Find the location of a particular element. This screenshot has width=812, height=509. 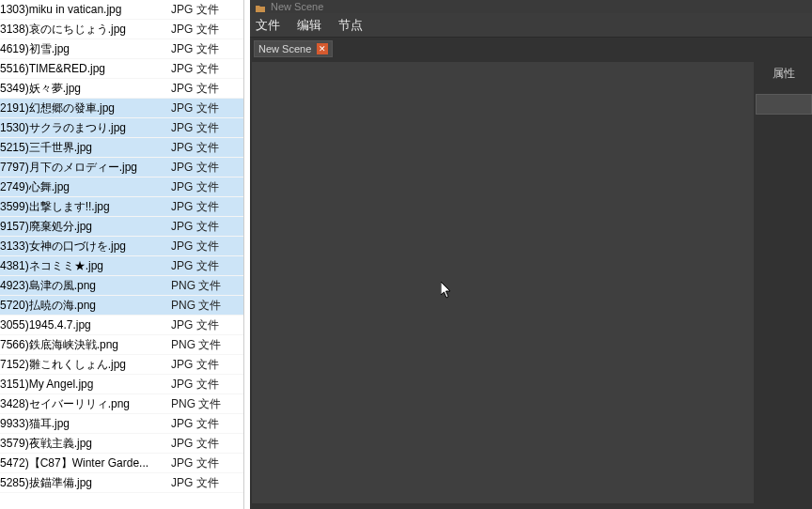

file-name: 3055)1945.4.7.jpg is located at coordinates (84, 325).